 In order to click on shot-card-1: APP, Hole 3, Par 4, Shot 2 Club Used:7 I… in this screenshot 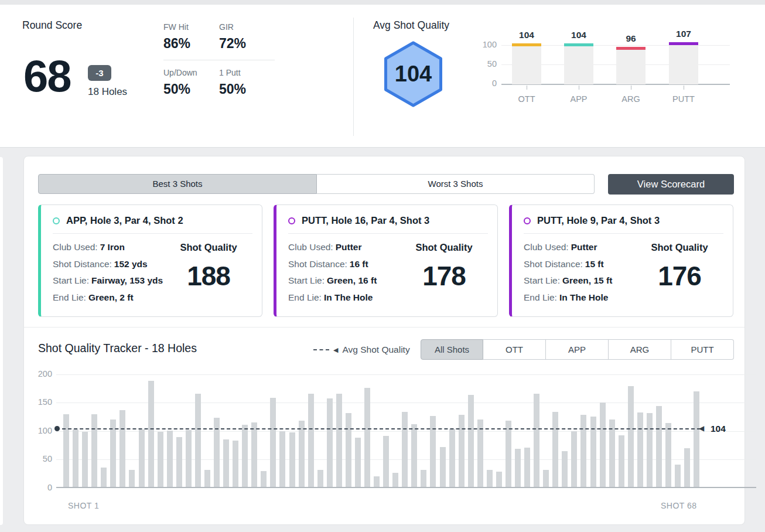, I will do `click(150, 261)`.